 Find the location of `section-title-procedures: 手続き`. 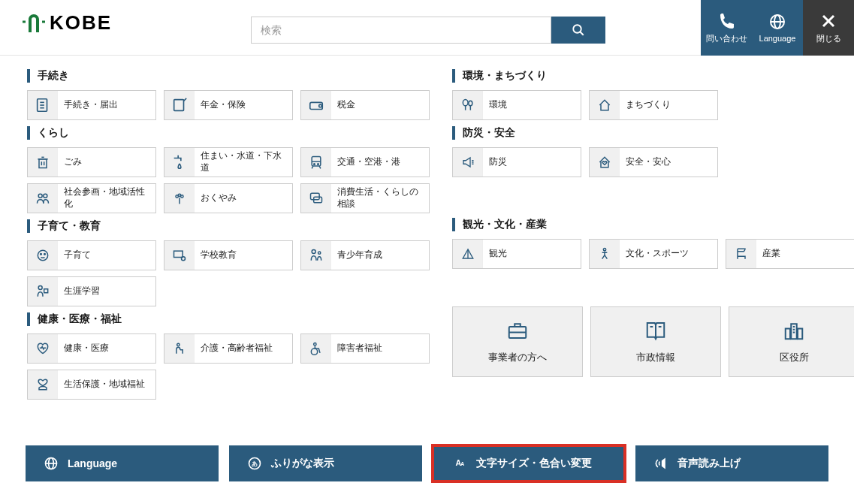

section-title-procedures: 手続き is located at coordinates (228, 76).